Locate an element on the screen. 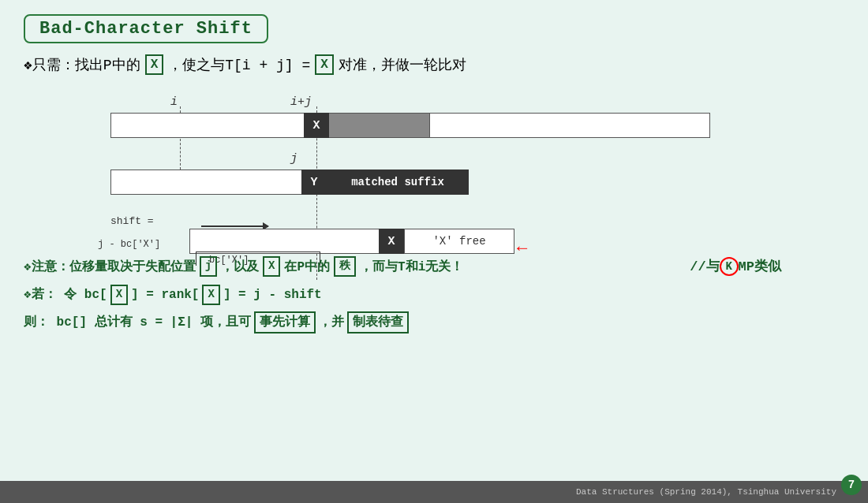 This screenshot has height=503, width=868. shift-label: shift = is located at coordinates (133, 221).